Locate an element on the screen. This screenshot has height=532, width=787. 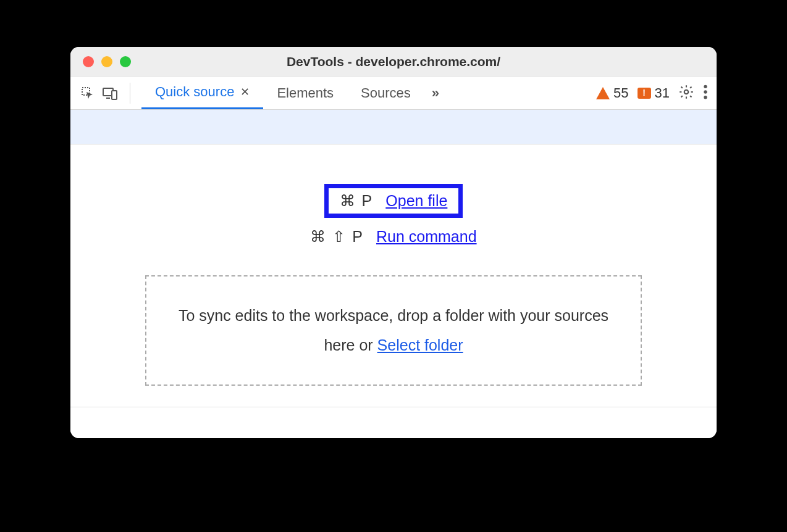
more-options-icon is located at coordinates (705, 93).